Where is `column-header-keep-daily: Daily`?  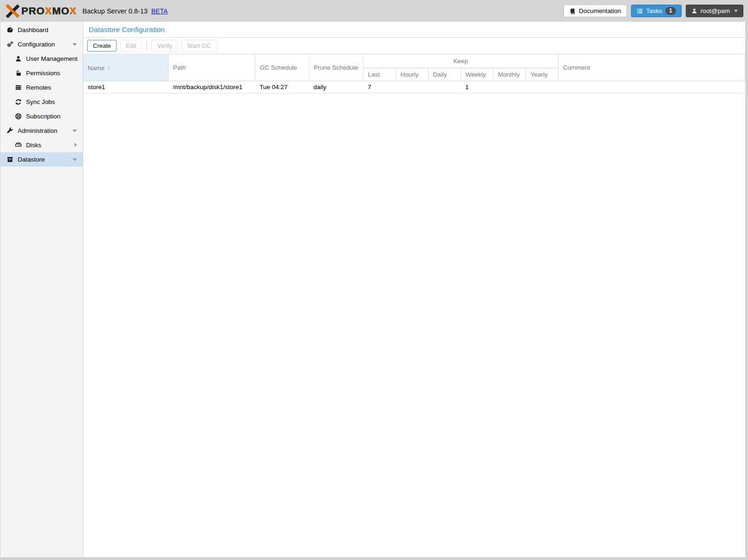 column-header-keep-daily: Daily is located at coordinates (444, 75).